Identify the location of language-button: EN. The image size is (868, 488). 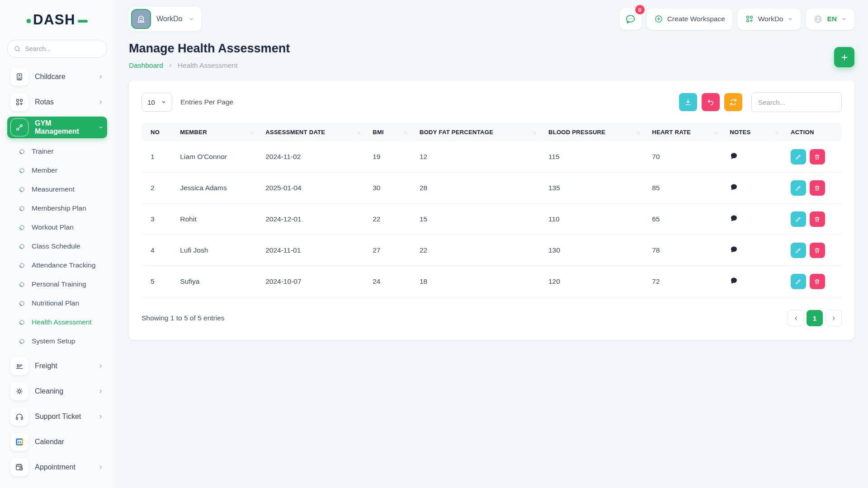
(830, 19).